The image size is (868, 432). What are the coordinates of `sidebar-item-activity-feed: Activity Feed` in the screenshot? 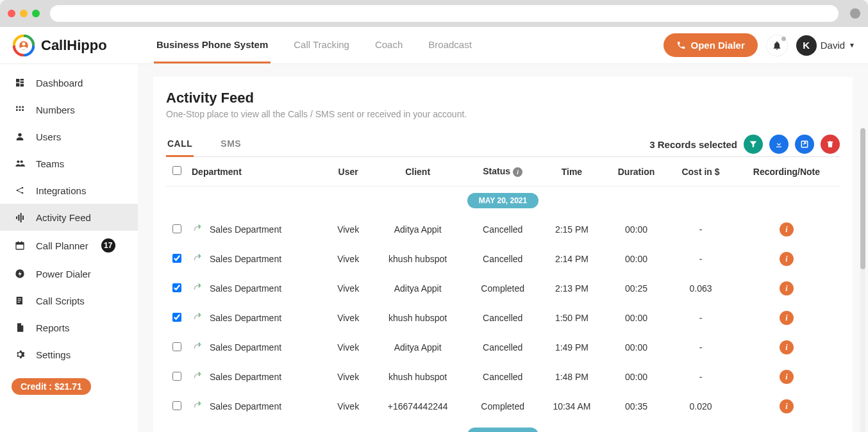 It's located at (69, 217).